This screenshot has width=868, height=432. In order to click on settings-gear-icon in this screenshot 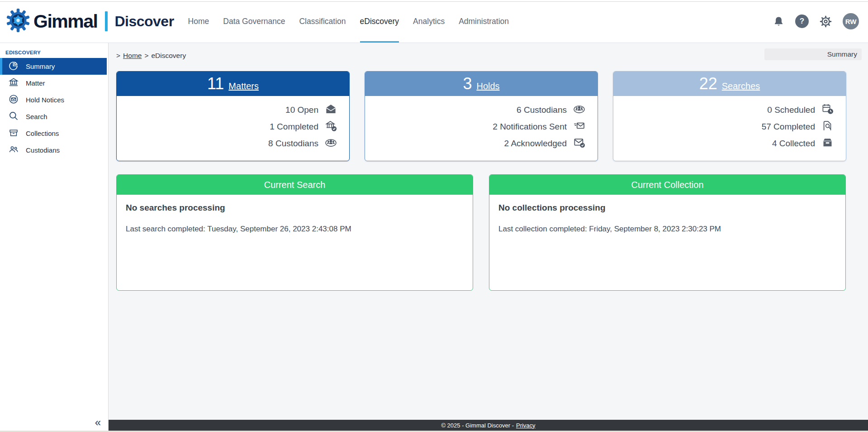, I will do `click(826, 22)`.